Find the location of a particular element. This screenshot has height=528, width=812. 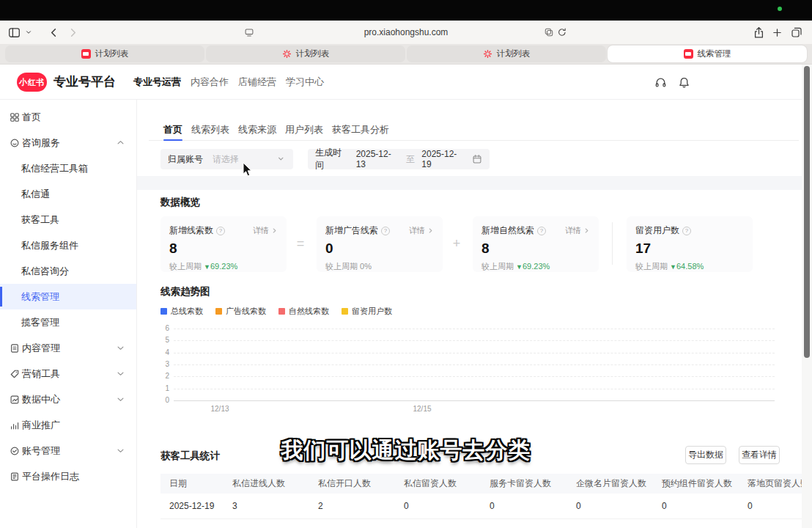

filter-row: 归属账号 请选择 生成时间 2025-12-13 至 2025-12-19 is located at coordinates (470, 159).